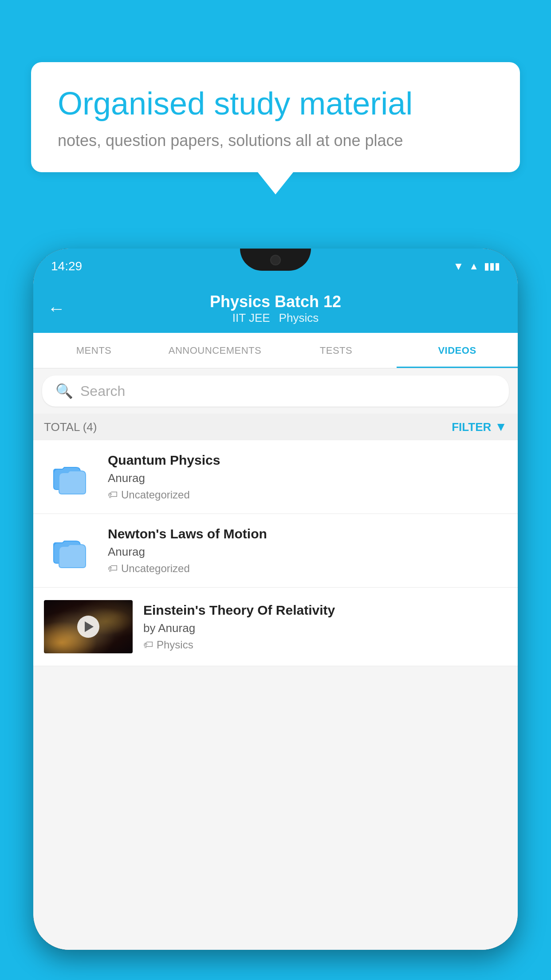  Describe the element at coordinates (276, 266) in the screenshot. I see `status-bar: 14:29 ▼ ▲ ▮▮▮` at that location.